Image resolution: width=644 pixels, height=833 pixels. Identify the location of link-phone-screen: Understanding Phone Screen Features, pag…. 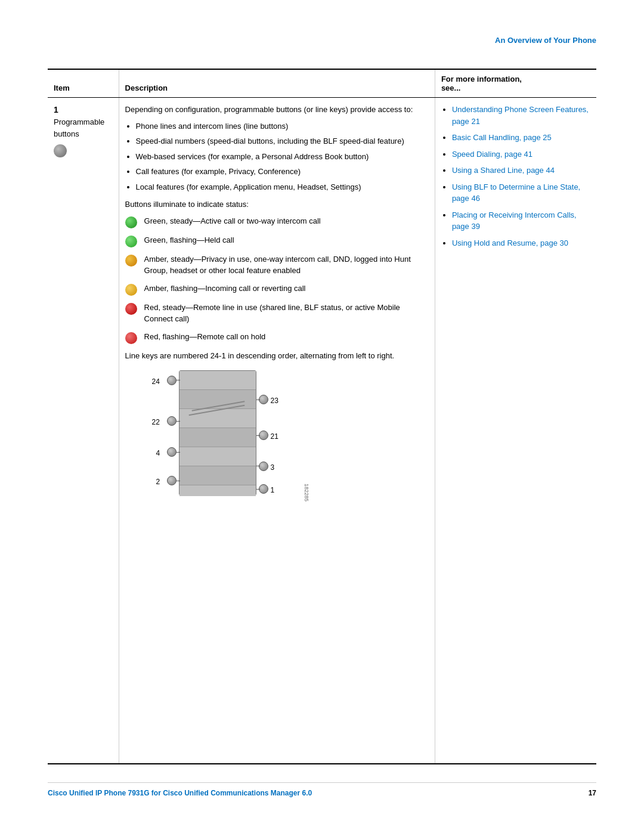
(520, 116).